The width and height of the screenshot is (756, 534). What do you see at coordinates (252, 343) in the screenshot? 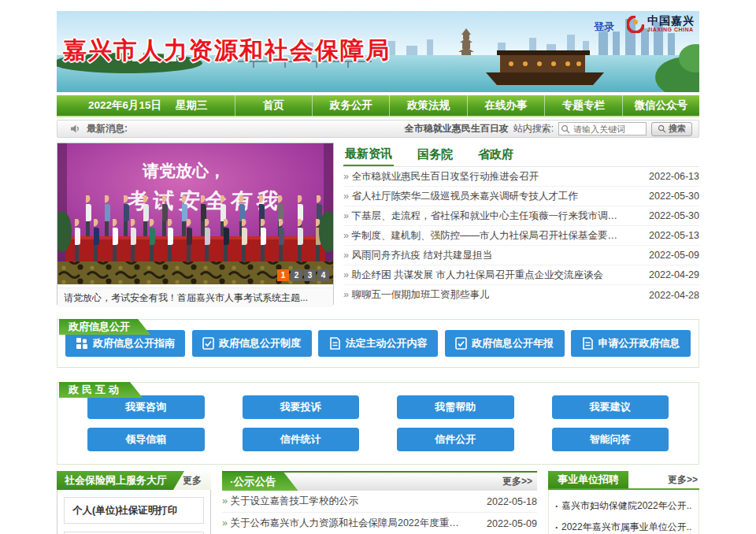
I see `gov-info-system-button: 政府信息公开制度` at bounding box center [252, 343].